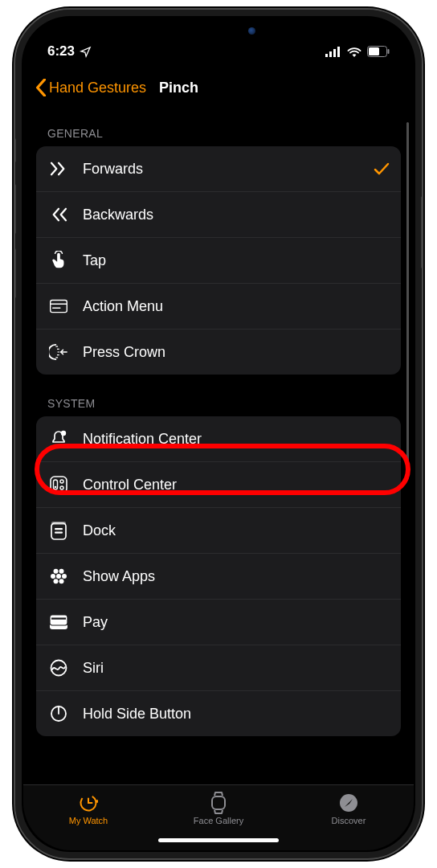  Describe the element at coordinates (85, 51) in the screenshot. I see `location-arrow-icon` at that location.